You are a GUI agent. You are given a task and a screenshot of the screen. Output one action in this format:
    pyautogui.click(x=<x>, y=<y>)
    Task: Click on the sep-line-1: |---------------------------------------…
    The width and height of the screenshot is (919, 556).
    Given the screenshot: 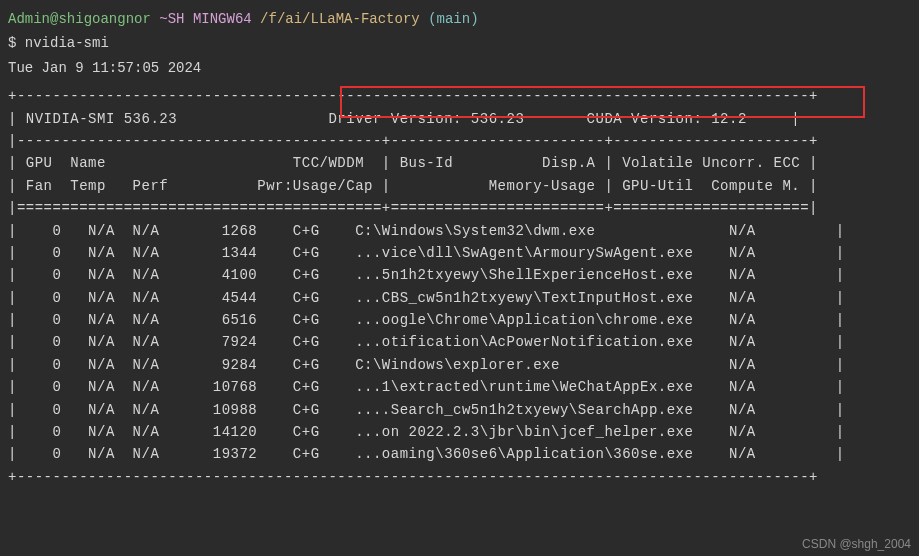 What is the action you would take?
    pyautogui.click(x=460, y=141)
    